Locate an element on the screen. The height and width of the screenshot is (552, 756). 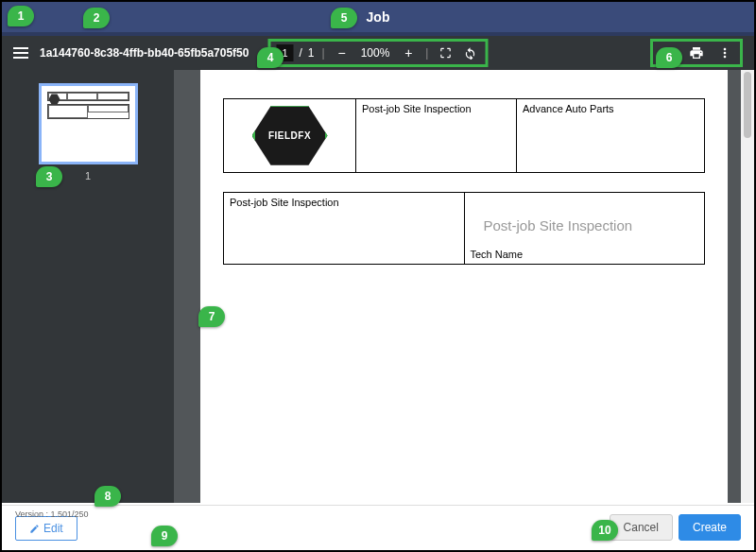
download-button is located at coordinates (668, 53).